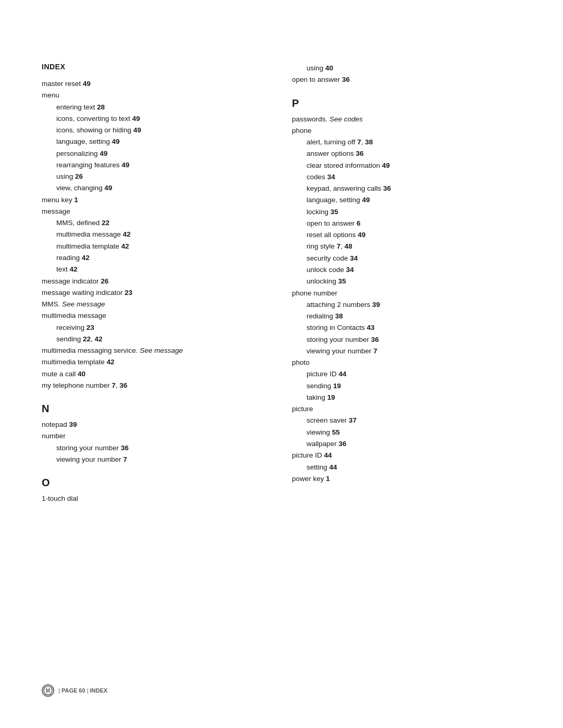 This screenshot has height=728, width=563. Describe the element at coordinates (151, 67) in the screenshot. I see `index-title: INDEX` at that location.